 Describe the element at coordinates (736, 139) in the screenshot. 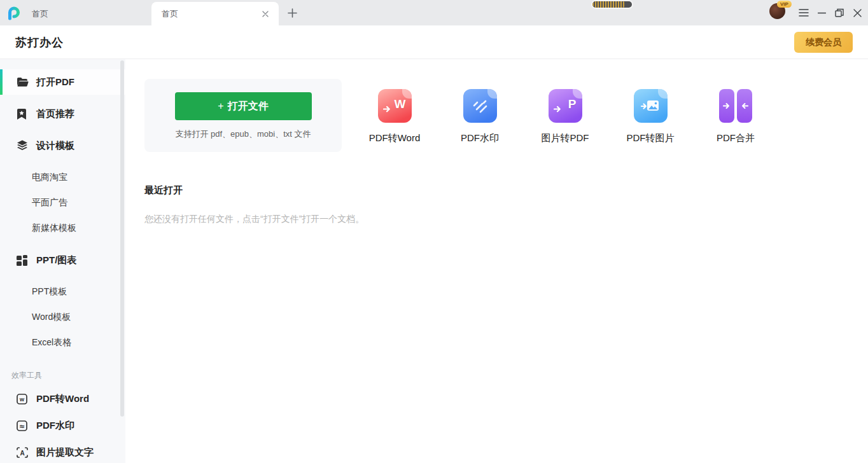

I see `tool-label: PDF合并` at that location.